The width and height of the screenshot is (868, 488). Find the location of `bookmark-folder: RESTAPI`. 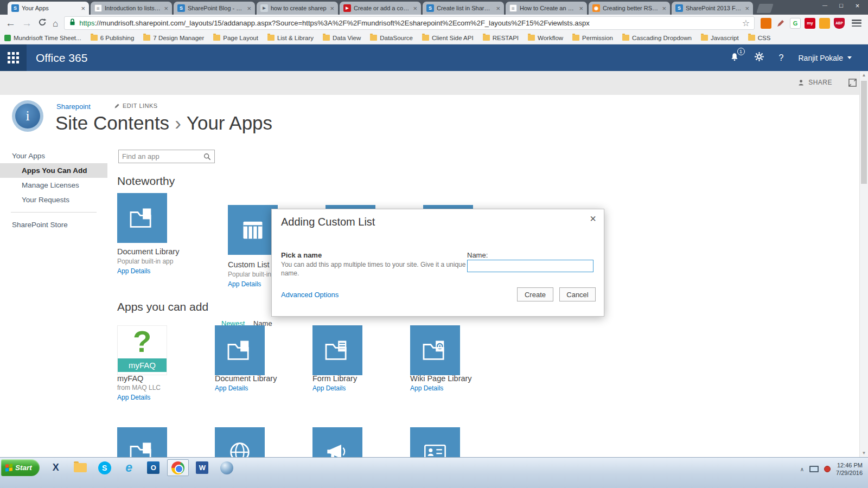

bookmark-folder: RESTAPI is located at coordinates (501, 38).